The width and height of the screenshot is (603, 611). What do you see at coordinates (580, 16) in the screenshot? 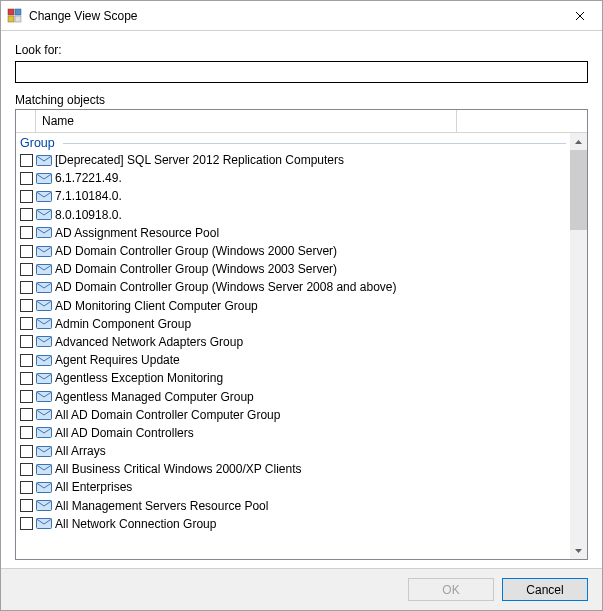
I see `close-button` at bounding box center [580, 16].